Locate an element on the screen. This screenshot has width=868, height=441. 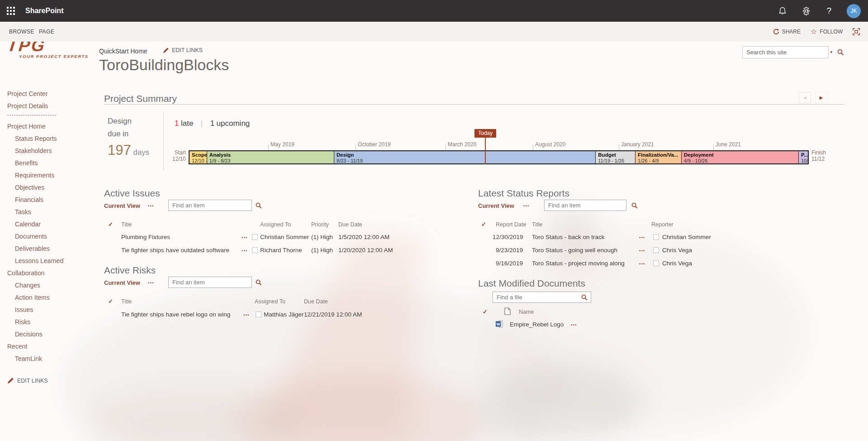
report-row-title: Toro Status - back on track is located at coordinates (568, 237).